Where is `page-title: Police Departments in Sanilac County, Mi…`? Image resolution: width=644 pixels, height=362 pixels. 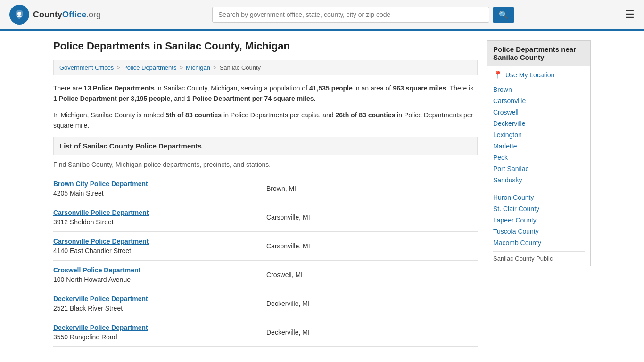
page-title: Police Departments in Sanilac County, Mi… is located at coordinates (265, 46).